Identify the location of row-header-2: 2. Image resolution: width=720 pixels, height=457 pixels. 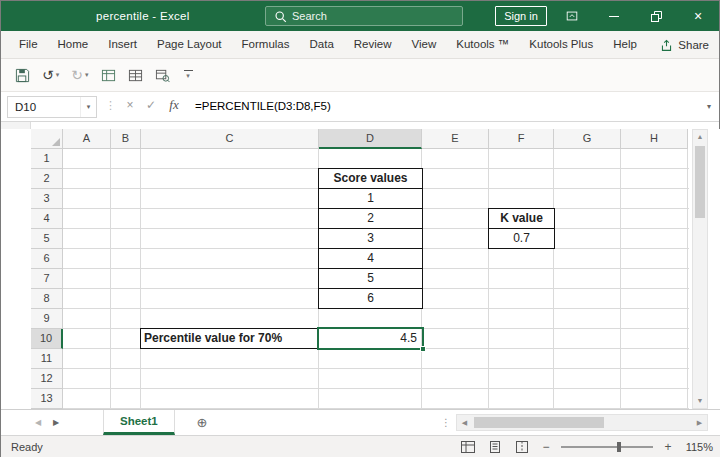
(47, 179).